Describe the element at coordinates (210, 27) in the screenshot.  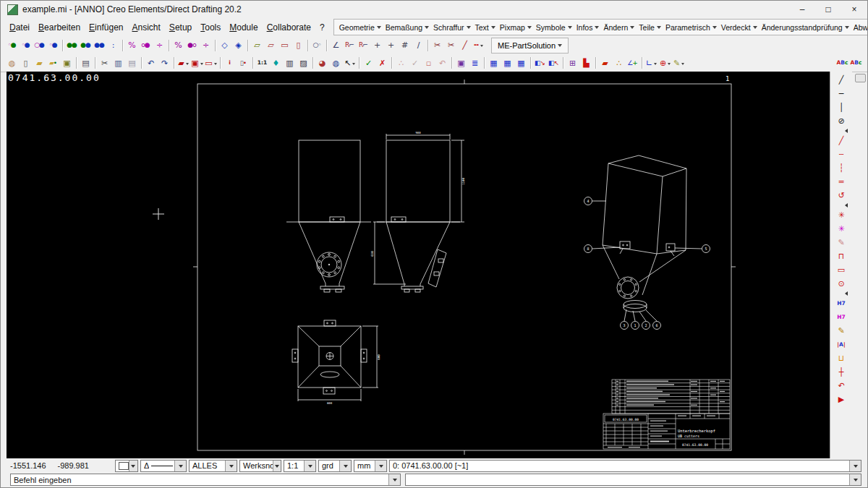
I see `menu-tools: Tools` at that location.